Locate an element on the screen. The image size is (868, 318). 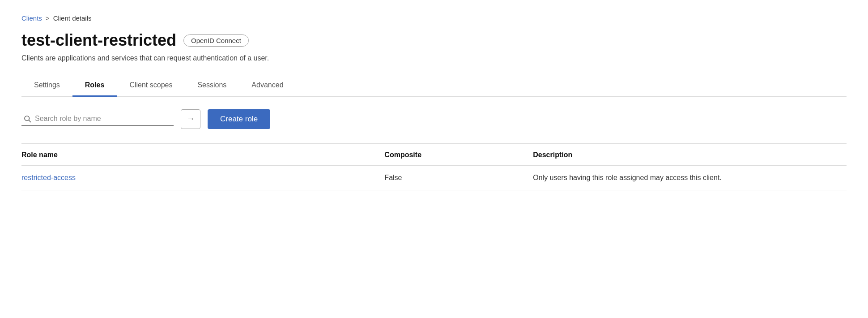
search-go-button: → is located at coordinates (191, 119).